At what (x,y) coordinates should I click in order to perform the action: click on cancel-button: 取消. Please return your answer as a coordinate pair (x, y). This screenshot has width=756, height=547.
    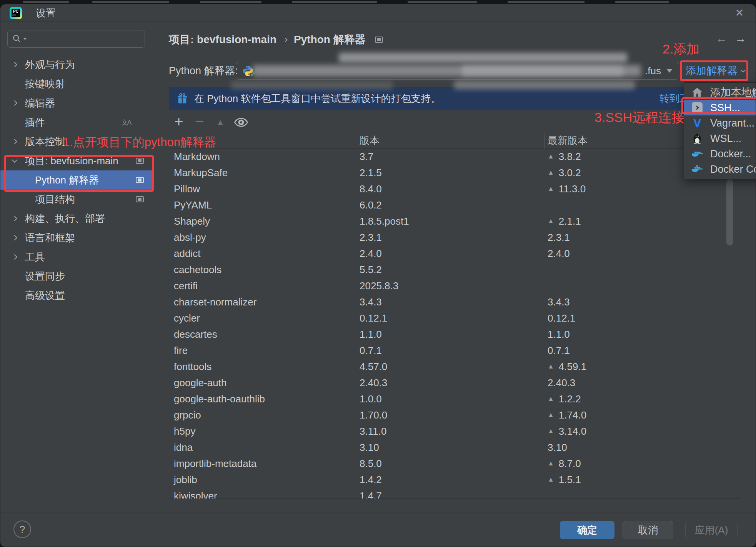
    Looking at the image, I should click on (648, 530).